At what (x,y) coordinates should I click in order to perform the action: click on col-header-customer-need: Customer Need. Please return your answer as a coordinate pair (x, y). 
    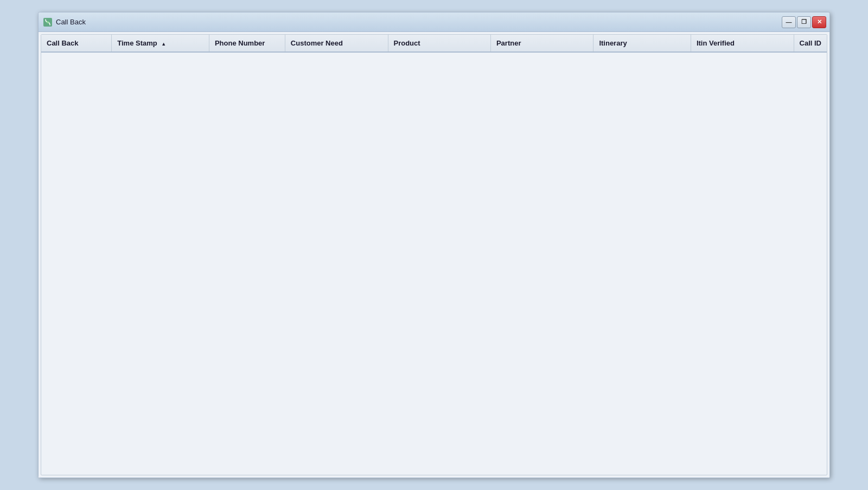
    Looking at the image, I should click on (336, 43).